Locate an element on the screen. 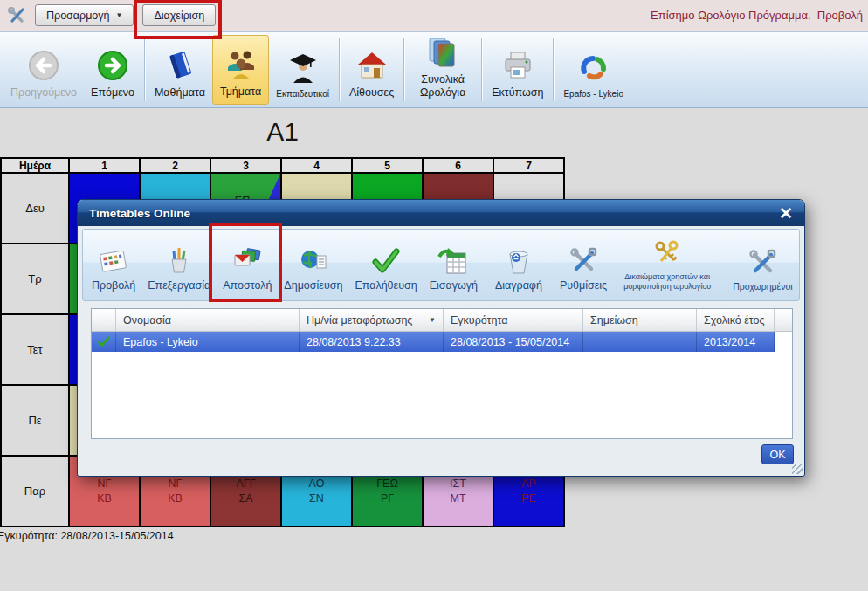 This screenshot has width=868, height=591. classes-button: Τμήματα is located at coordinates (241, 70).